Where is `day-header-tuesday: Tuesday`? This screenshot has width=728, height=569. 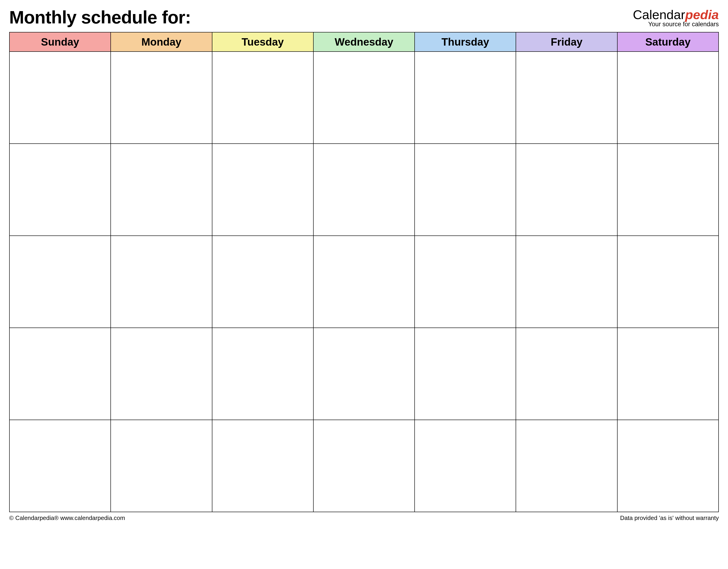
day-header-tuesday: Tuesday is located at coordinates (263, 42).